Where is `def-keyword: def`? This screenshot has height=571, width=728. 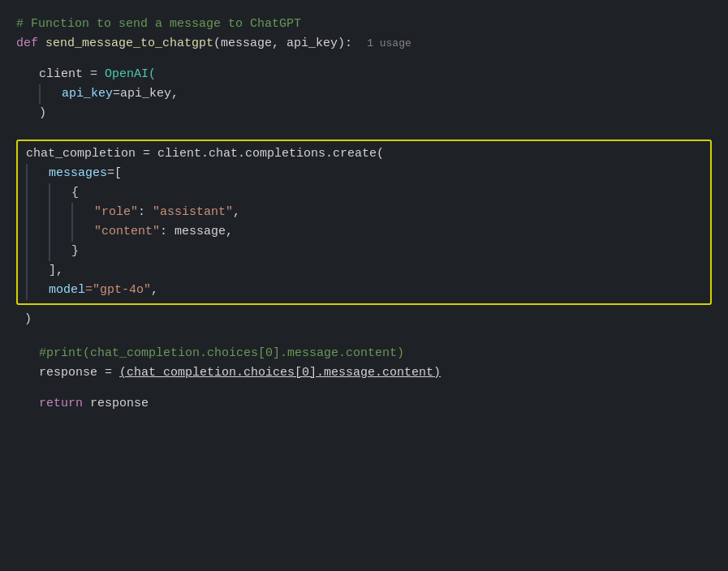
def-keyword: def is located at coordinates (28, 44).